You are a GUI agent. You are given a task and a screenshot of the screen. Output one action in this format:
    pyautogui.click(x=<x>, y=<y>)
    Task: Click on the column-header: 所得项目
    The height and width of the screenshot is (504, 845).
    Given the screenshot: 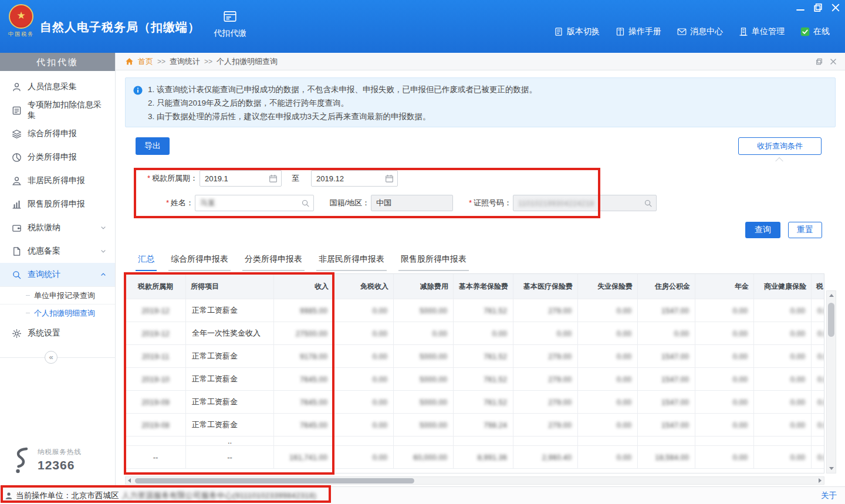 What is the action you would take?
    pyautogui.click(x=230, y=286)
    